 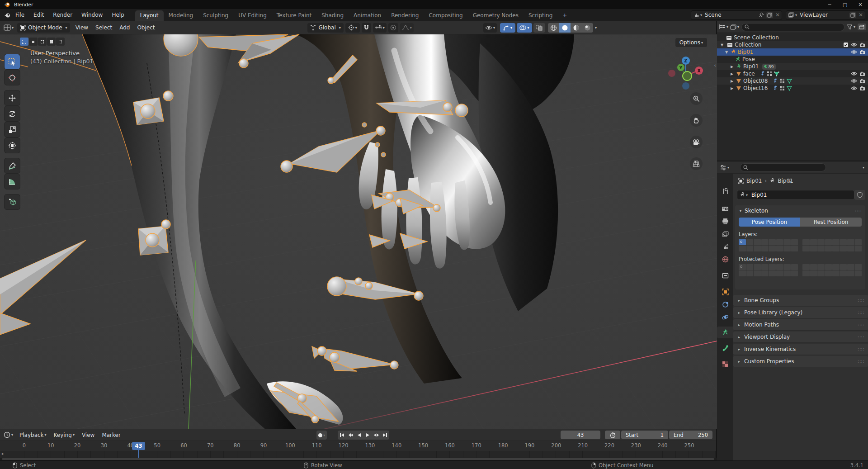 What do you see at coordinates (793, 45) in the screenshot?
I see `outliner-row-collection: ▼ Collection` at bounding box center [793, 45].